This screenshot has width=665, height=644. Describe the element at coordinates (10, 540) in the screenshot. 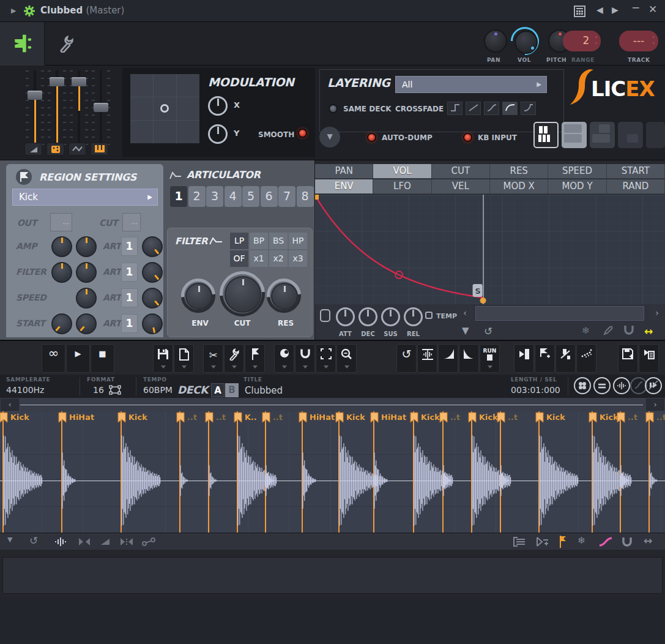

I see `wave-menu-dropdown-icon: ▼` at that location.